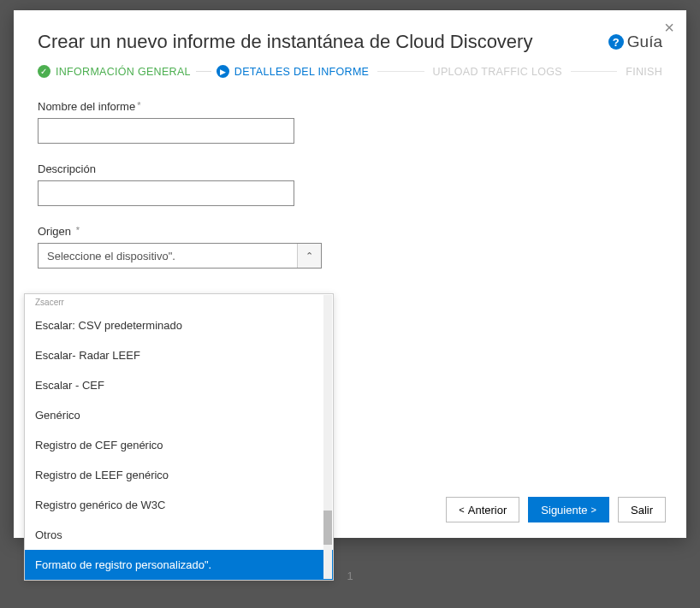 The height and width of the screenshot is (608, 700). I want to click on modal-header: Crear un nuevo informe de instantánea de…, so click(350, 35).